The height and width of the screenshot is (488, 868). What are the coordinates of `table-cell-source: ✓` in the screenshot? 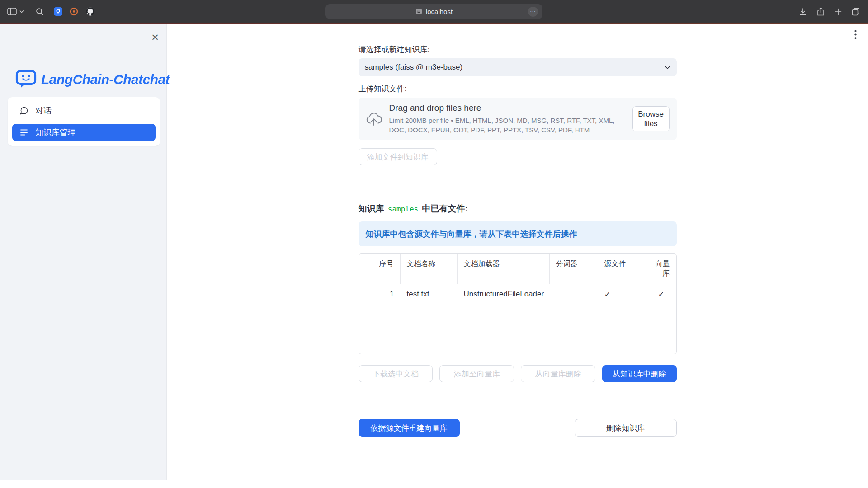 It's located at (622, 295).